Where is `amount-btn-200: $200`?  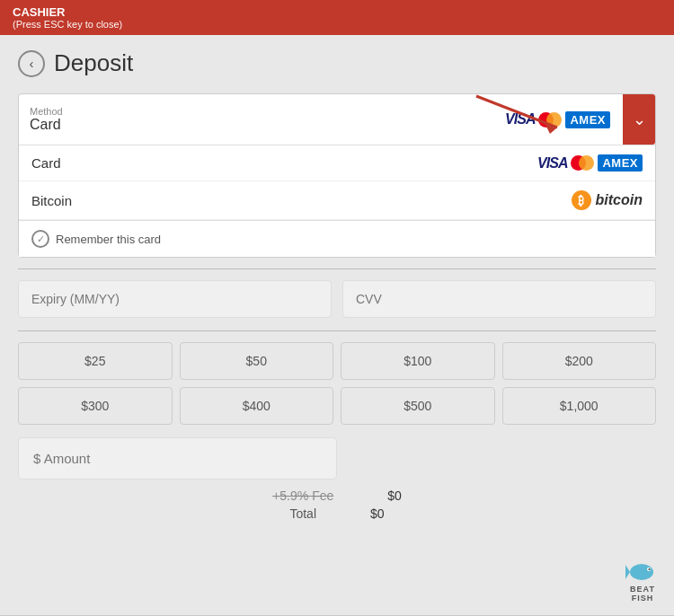 amount-btn-200: $200 is located at coordinates (580, 361).